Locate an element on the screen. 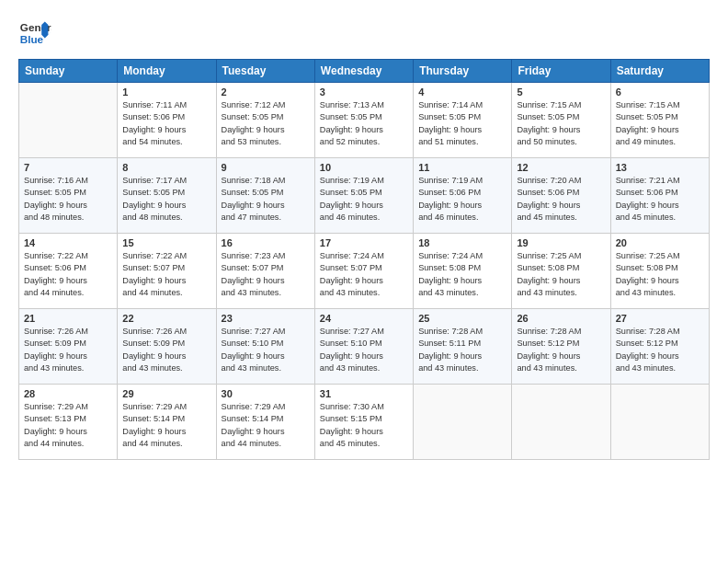 This screenshot has width=728, height=563. day-number: 1 is located at coordinates (166, 92).